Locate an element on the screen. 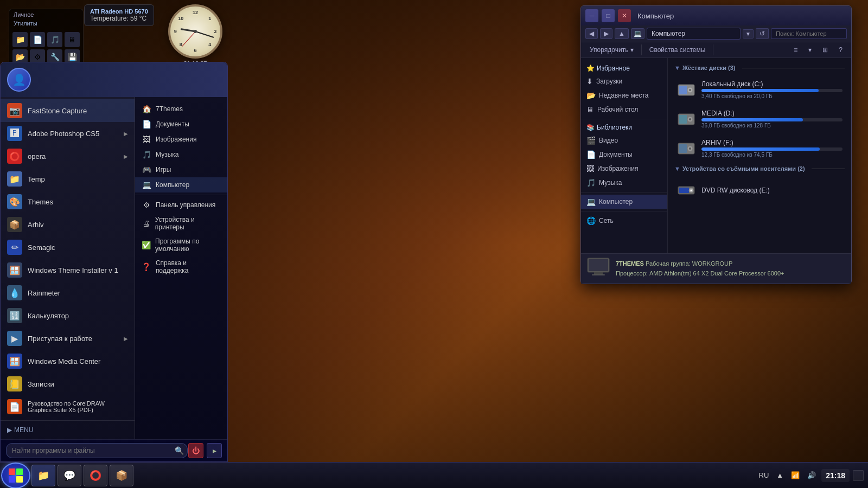 This screenshot has height=488, width=868. tray-volume-icon: 🔊 is located at coordinates (812, 475).